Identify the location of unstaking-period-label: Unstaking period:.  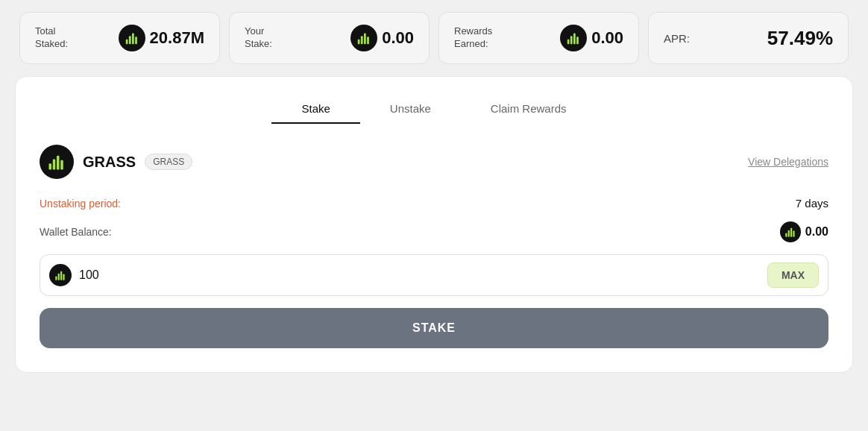
(81, 204).